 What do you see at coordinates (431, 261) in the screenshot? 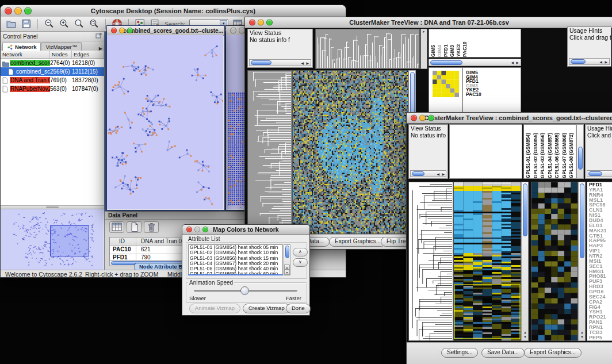
I see `tv2-row-dendrogram` at bounding box center [431, 261].